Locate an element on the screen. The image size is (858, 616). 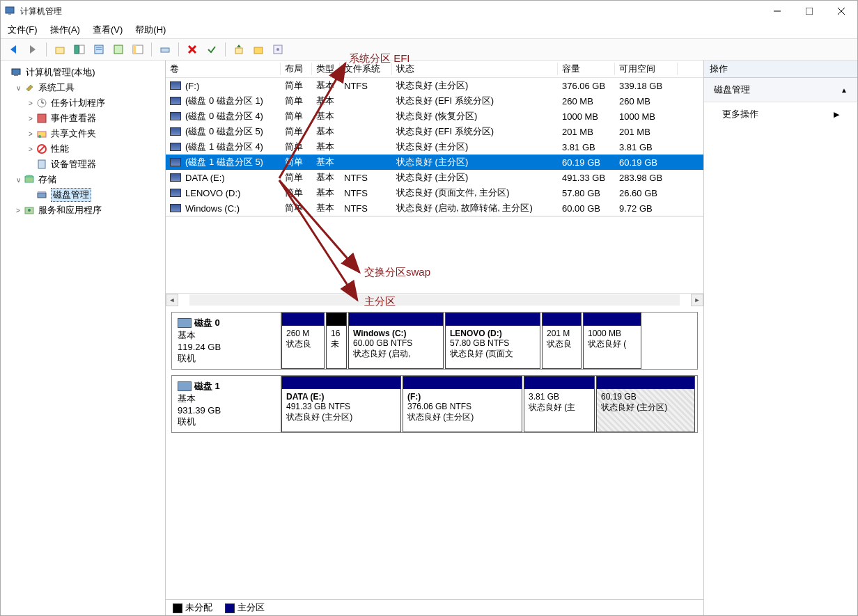
tree-item: ∨系统工具 is located at coordinates (83, 88).